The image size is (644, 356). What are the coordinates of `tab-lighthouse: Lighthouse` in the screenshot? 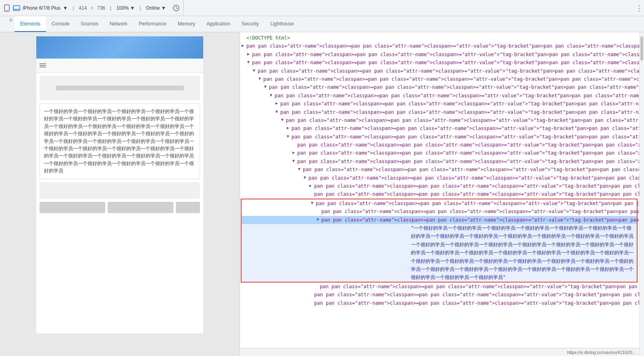 It's located at (282, 24).